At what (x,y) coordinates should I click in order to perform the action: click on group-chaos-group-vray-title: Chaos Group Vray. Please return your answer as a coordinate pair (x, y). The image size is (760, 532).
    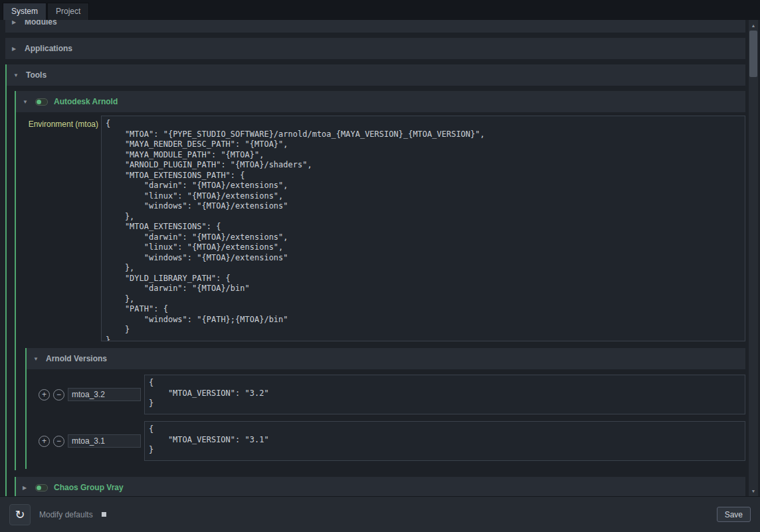
    Looking at the image, I should click on (89, 488).